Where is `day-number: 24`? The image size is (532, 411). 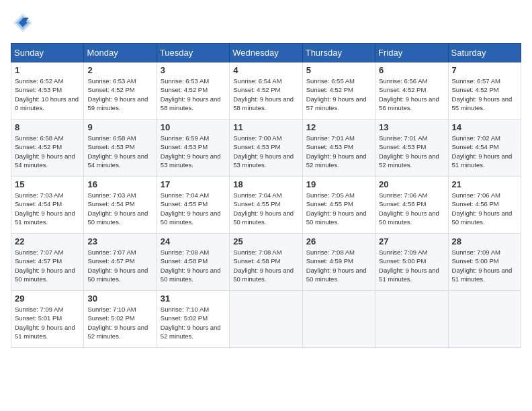 day-number: 24 is located at coordinates (193, 242).